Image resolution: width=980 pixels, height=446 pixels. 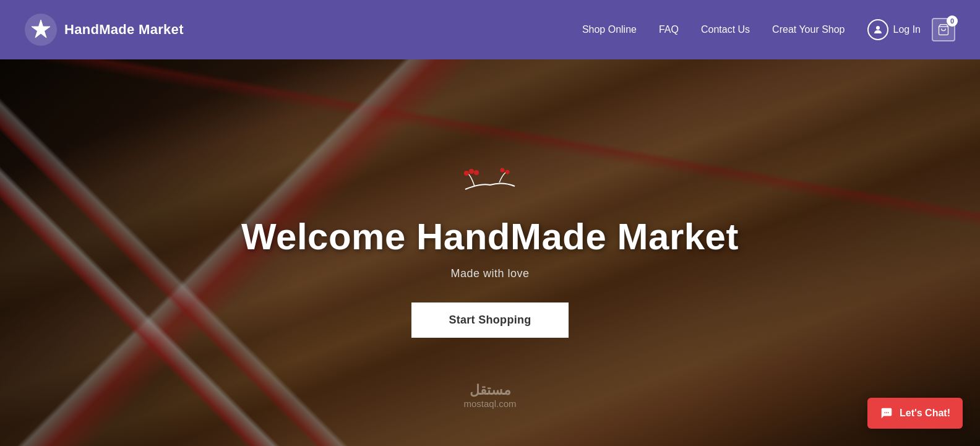 I want to click on watermark-url: mostaql.com, so click(x=490, y=403).